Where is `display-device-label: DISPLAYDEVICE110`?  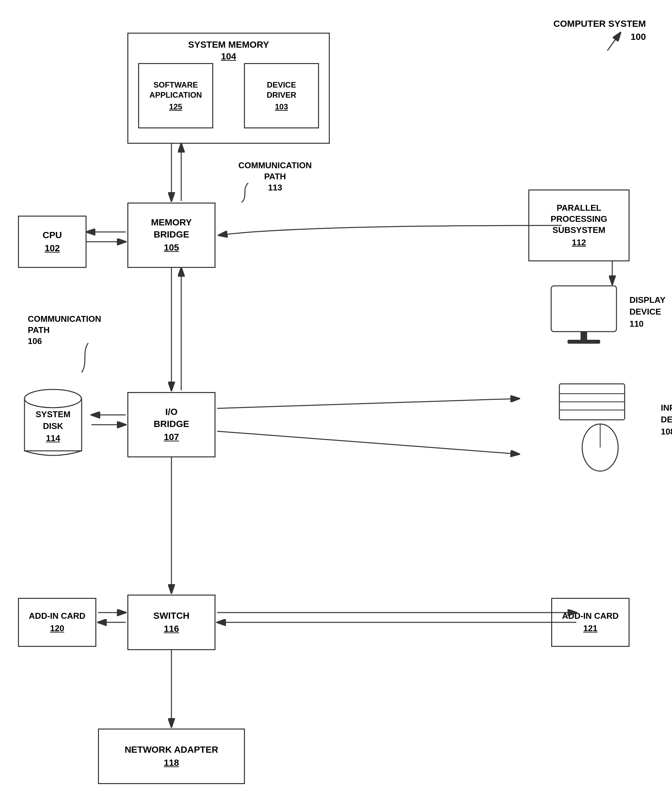 display-device-label: DISPLAYDEVICE110 is located at coordinates (648, 312).